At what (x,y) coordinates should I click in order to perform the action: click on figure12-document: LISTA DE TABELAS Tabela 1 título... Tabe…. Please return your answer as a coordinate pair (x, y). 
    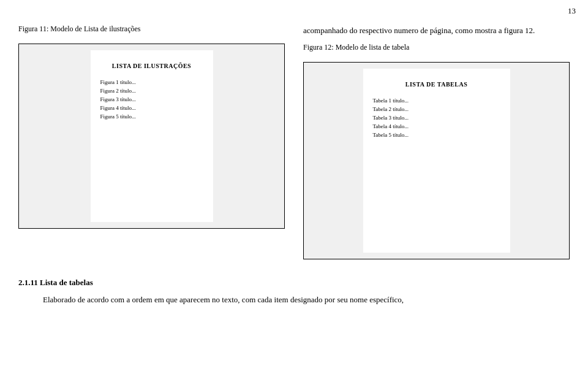
    Looking at the image, I should click on (437, 161).